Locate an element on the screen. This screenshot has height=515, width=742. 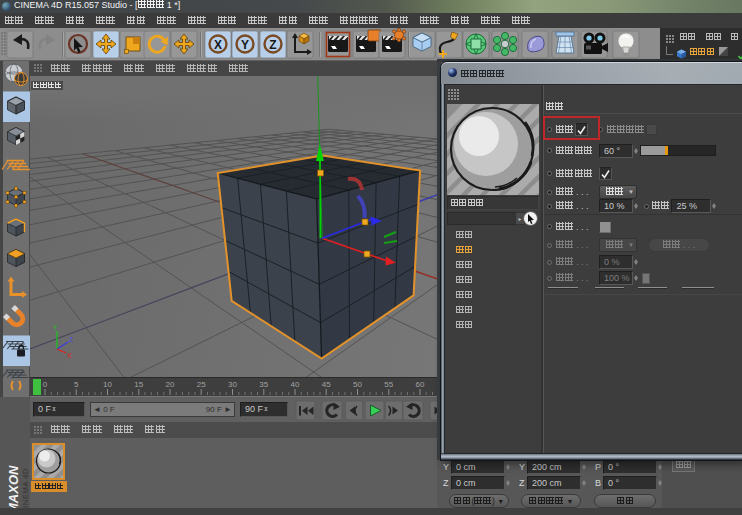
svg-text: 35 is located at coordinates (264, 384).